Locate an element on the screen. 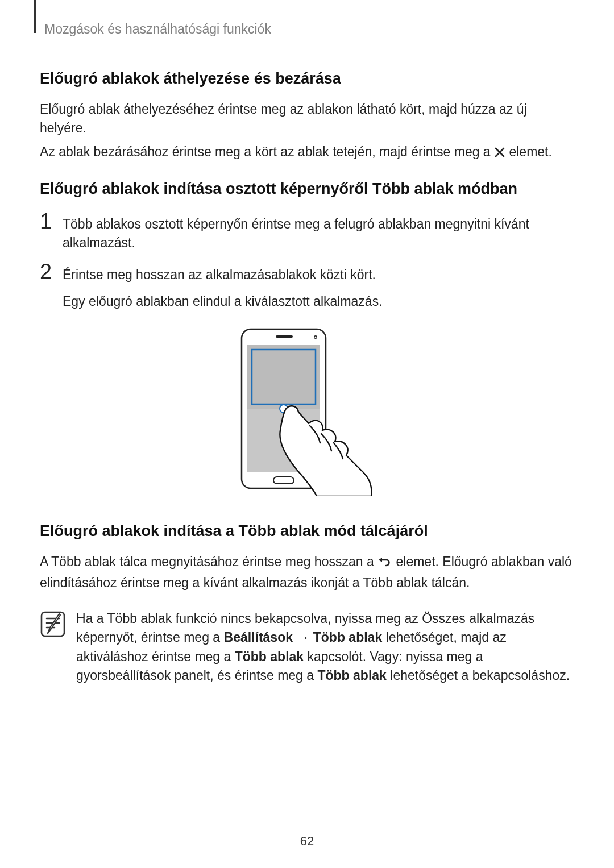  text-segment: A Több ablak tálca megnyitásához érintse… is located at coordinates (209, 562).